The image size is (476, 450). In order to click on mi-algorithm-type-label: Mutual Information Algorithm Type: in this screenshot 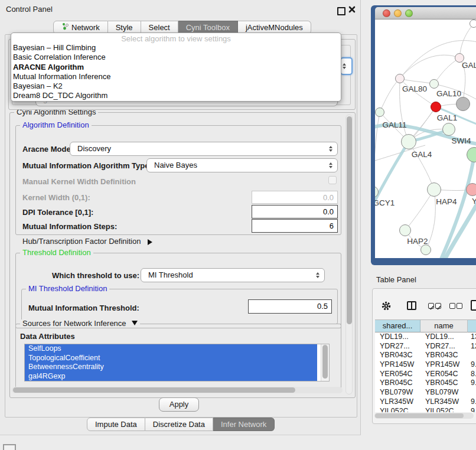, I will do `click(87, 165)`.